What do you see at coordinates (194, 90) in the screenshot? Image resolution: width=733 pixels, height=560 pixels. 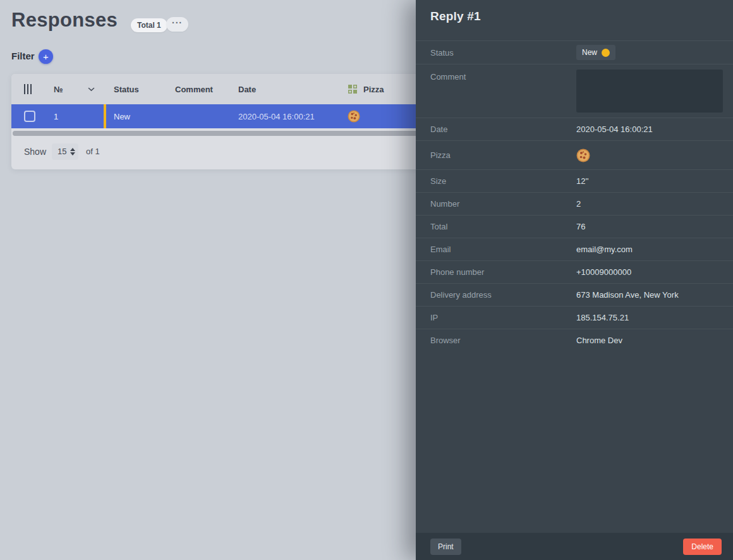 I see `column-label-comment: Comment` at bounding box center [194, 90].